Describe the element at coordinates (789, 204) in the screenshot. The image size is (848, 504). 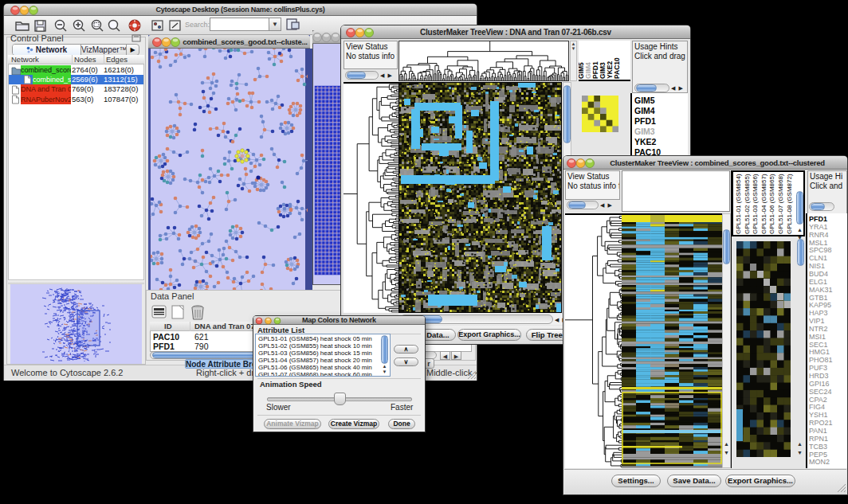
I see `svg-text: GPL51-08 (GSM872)` at that location.